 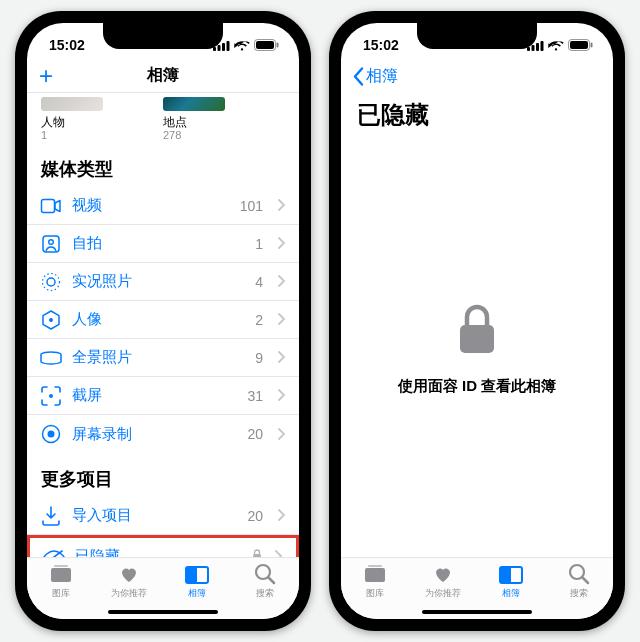 I want to click on tab-label: 搜索, so click(x=579, y=594).